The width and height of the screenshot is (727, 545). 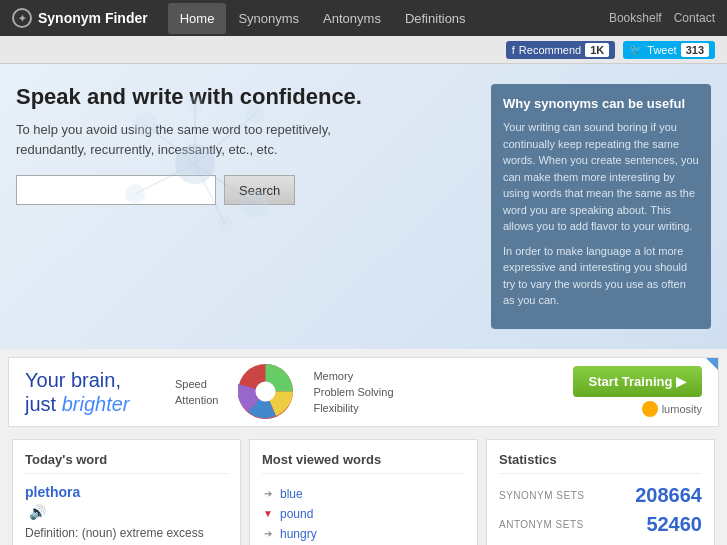 I want to click on word-link: hungry, so click(x=298, y=534).